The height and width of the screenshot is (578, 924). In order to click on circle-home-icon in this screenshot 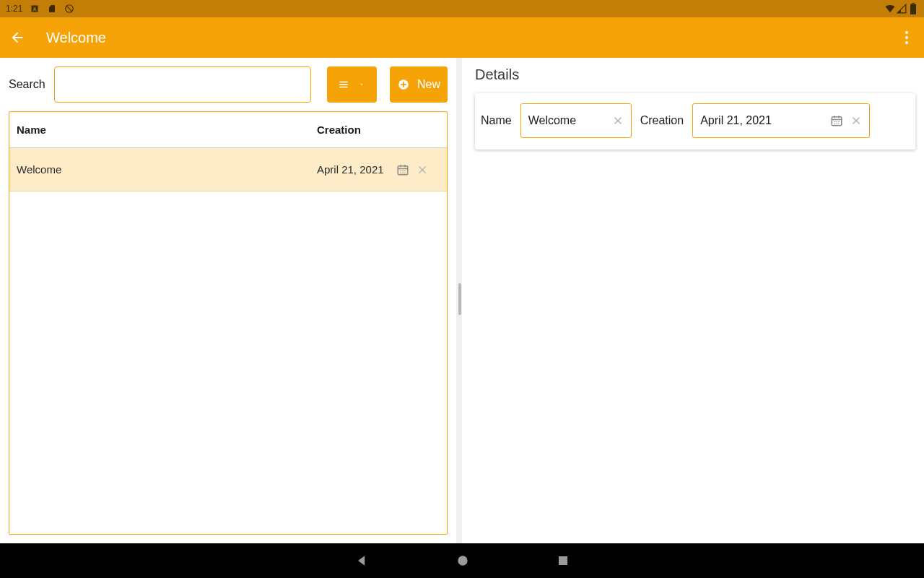, I will do `click(463, 561)`.